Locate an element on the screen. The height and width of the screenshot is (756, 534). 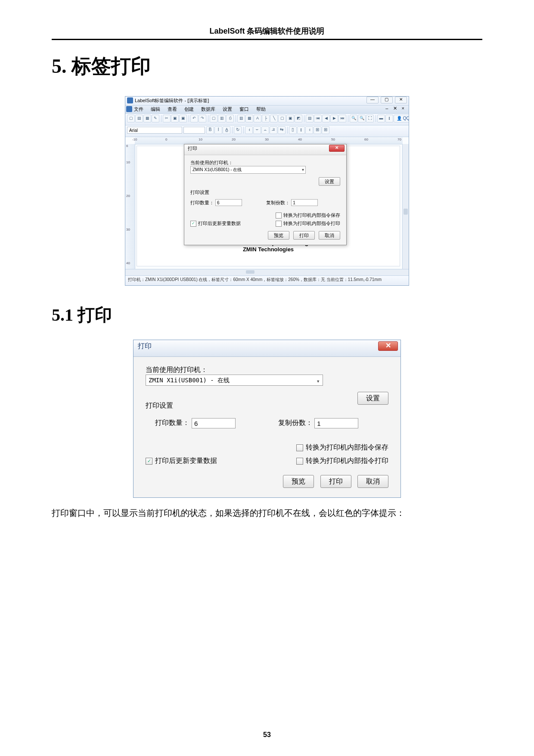
chk-print-icon is located at coordinates (279, 224).